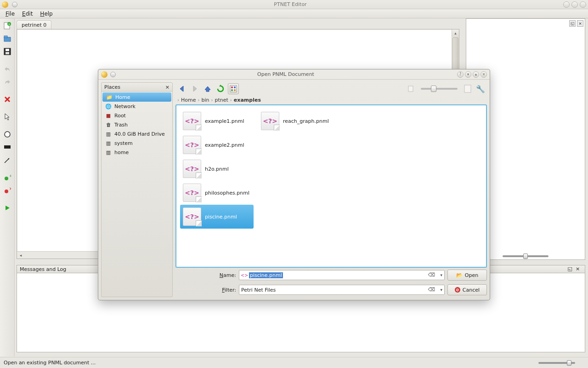 This screenshot has height=368, width=588. Describe the element at coordinates (342, 290) in the screenshot. I see `filter-input: Petri Net Files ⌫ ▾` at that location.